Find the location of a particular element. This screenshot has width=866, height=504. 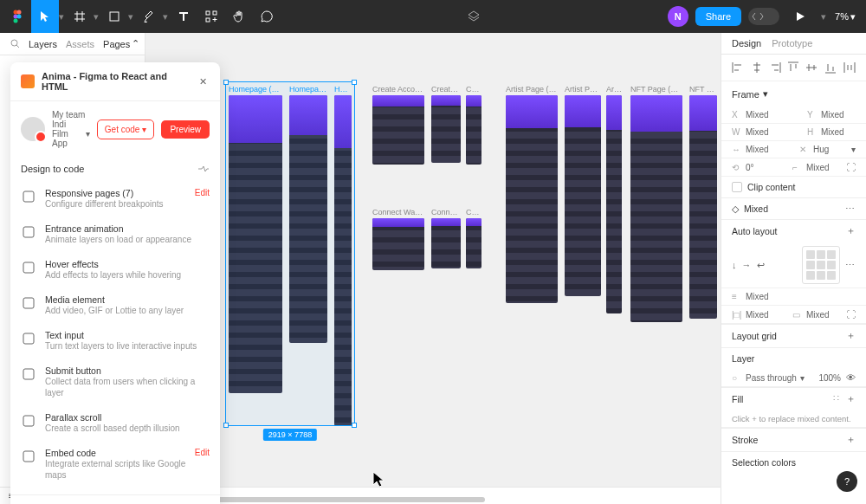

layers-tab: Layers is located at coordinates (43, 44).